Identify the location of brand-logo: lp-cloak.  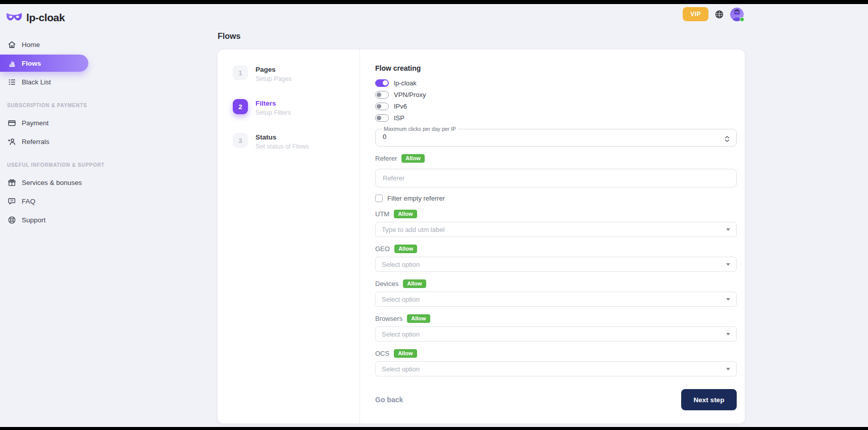
(44, 14).